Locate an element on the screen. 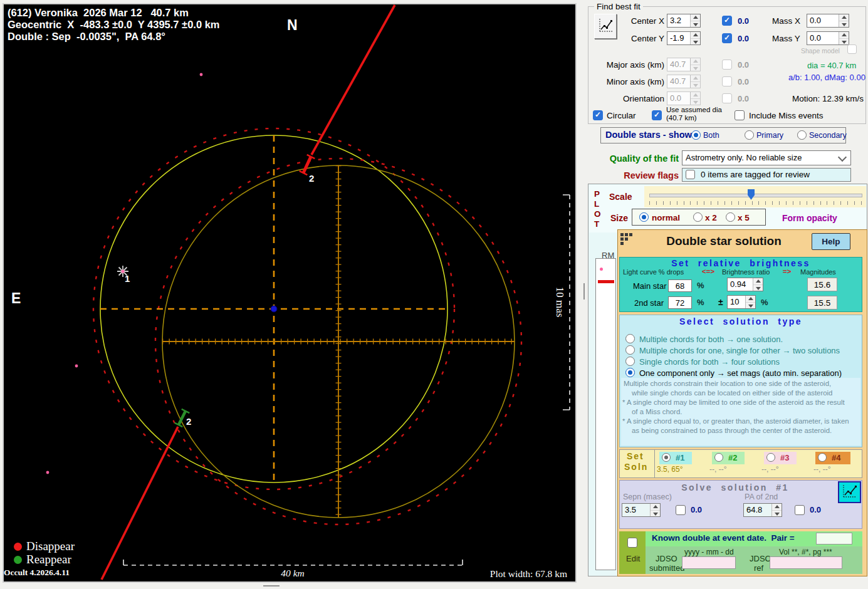 Image resolution: width=868 pixels, height=589 pixels. review-flags-label: Review flags is located at coordinates (649, 175).